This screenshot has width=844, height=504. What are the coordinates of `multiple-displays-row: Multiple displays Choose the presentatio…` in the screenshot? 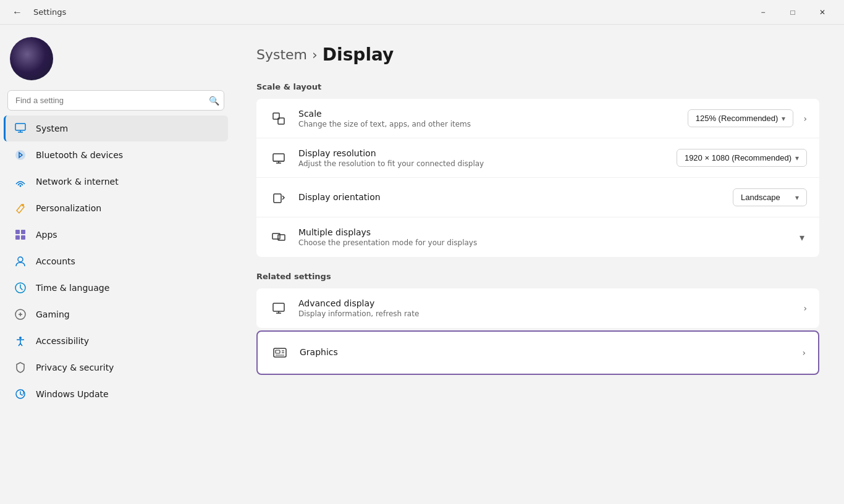 It's located at (538, 237).